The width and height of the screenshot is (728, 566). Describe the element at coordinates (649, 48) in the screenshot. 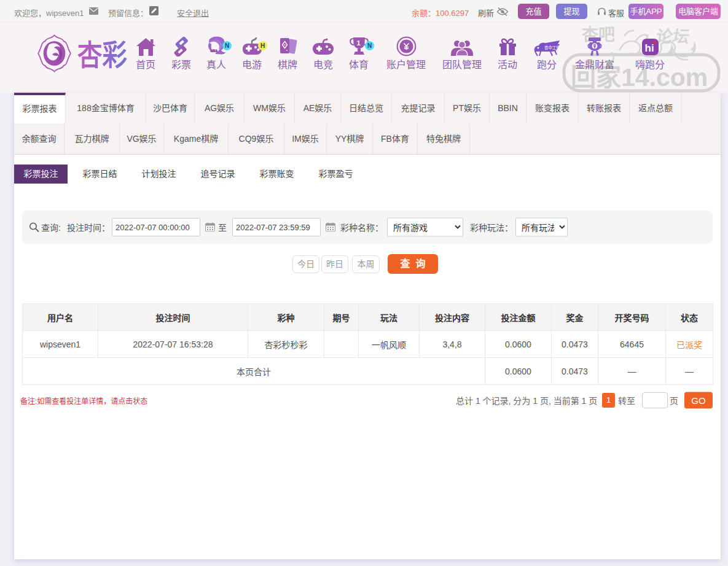

I see `svg-text: hi` at that location.